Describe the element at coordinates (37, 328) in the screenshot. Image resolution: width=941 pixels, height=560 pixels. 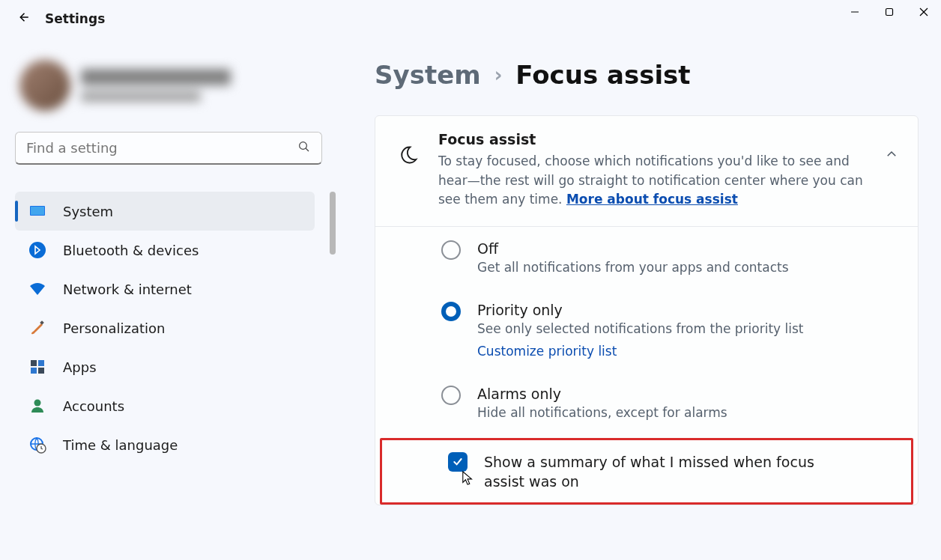
I see `brush-icon` at that location.